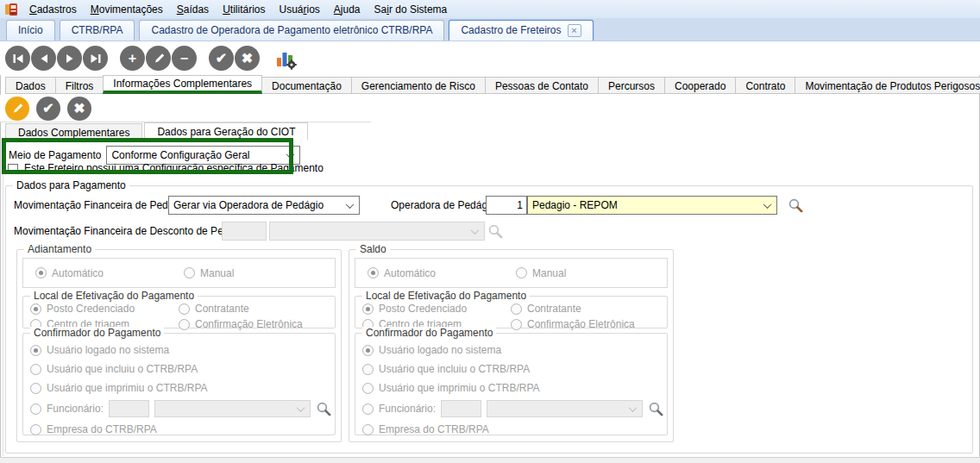 The width and height of the screenshot is (980, 463). Describe the element at coordinates (347, 9) in the screenshot. I see `menu-ajuda: Ajuda` at that location.